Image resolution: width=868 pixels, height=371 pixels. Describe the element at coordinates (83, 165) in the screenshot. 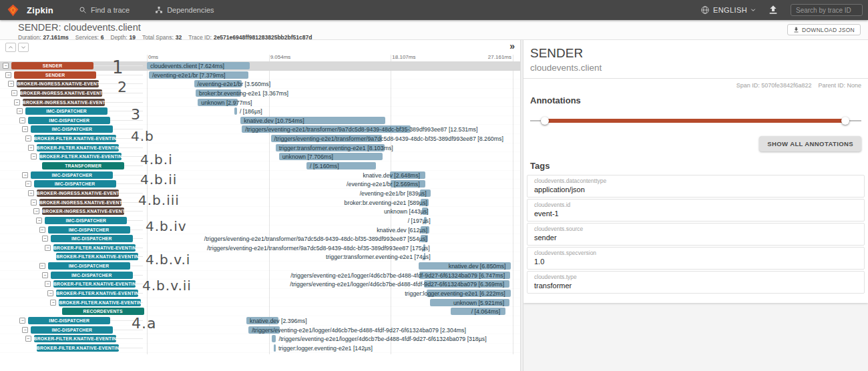

I see `service-pill: TRANSFORMER` at that location.